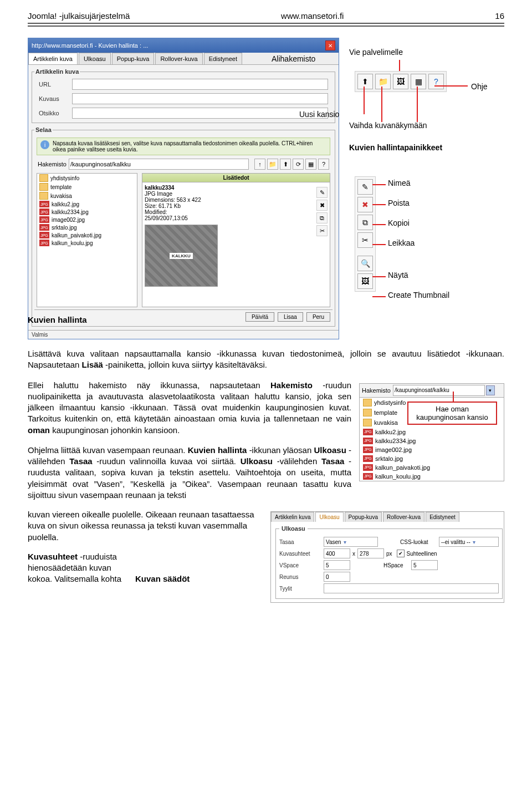  Describe the element at coordinates (351, 542) in the screenshot. I see `input-tasaa: Vasen` at that location.